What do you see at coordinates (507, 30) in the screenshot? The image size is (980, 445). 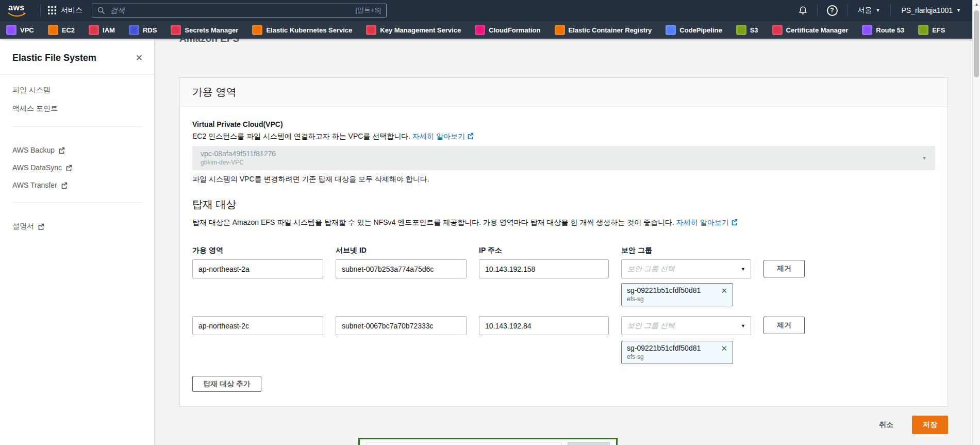 I see `favorite-service-cloudformation: CloudFormation` at bounding box center [507, 30].